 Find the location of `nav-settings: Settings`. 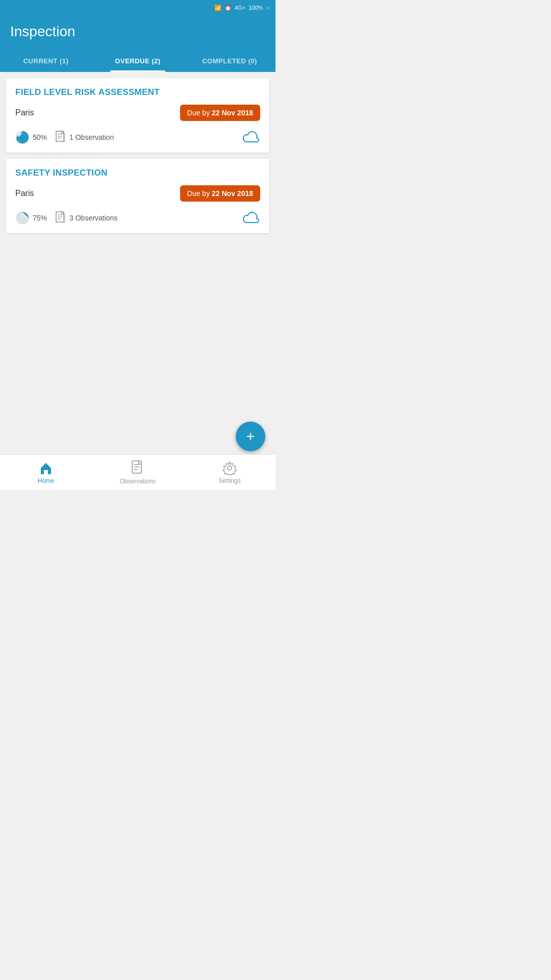

nav-settings: Settings is located at coordinates (230, 473).